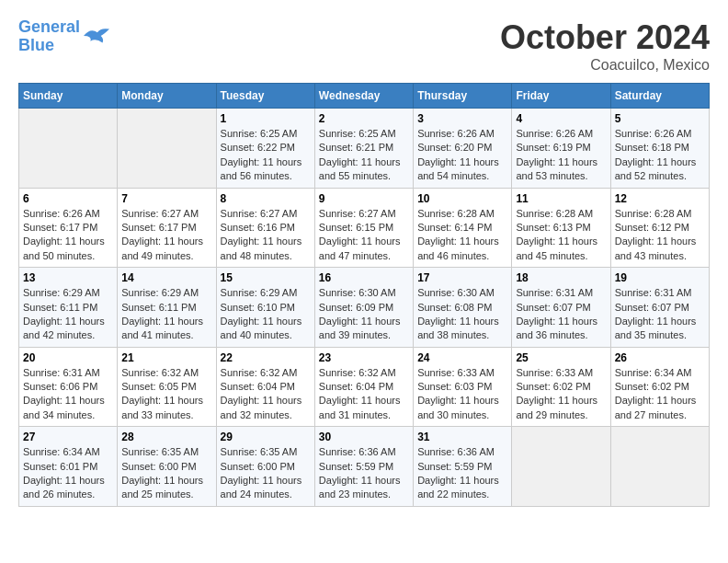 The height and width of the screenshot is (563, 728). I want to click on day-number: 22, so click(266, 358).